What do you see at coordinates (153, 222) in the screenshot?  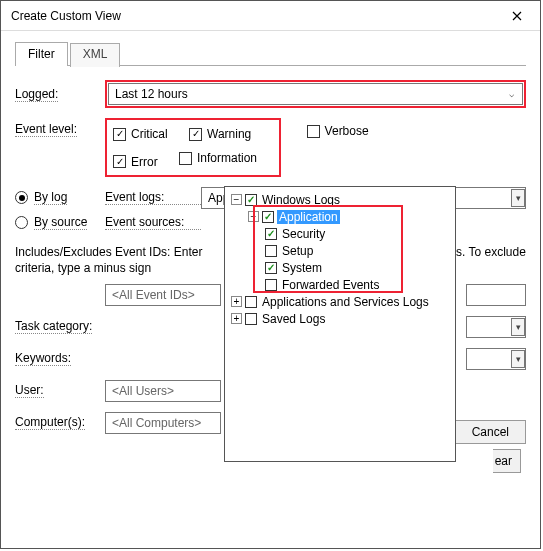 I see `label-event-sources: Event sources:` at bounding box center [153, 222].